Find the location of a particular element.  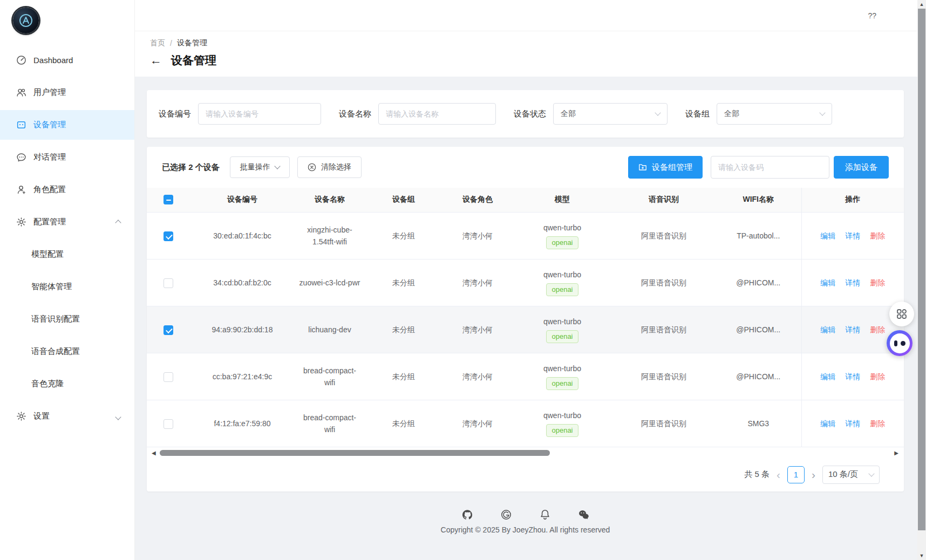

cell-actions: 编辑 详情 删除 is located at coordinates (853, 377).